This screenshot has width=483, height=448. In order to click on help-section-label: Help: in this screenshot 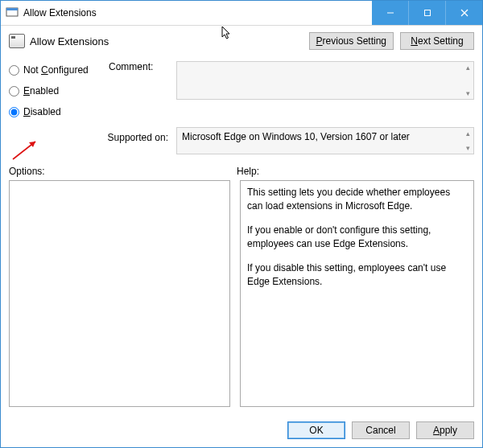, I will do `click(248, 171)`.